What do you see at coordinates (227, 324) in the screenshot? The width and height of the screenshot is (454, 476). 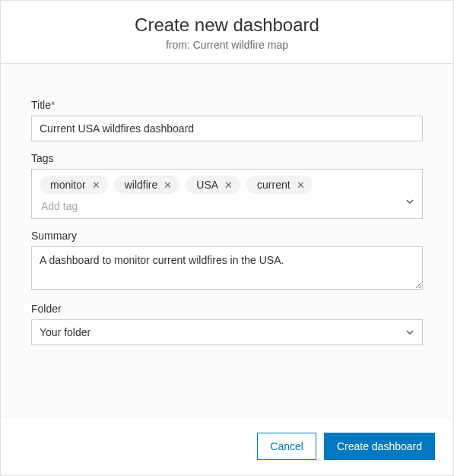 I see `folder-field-group: Folder Your folder` at bounding box center [227, 324].